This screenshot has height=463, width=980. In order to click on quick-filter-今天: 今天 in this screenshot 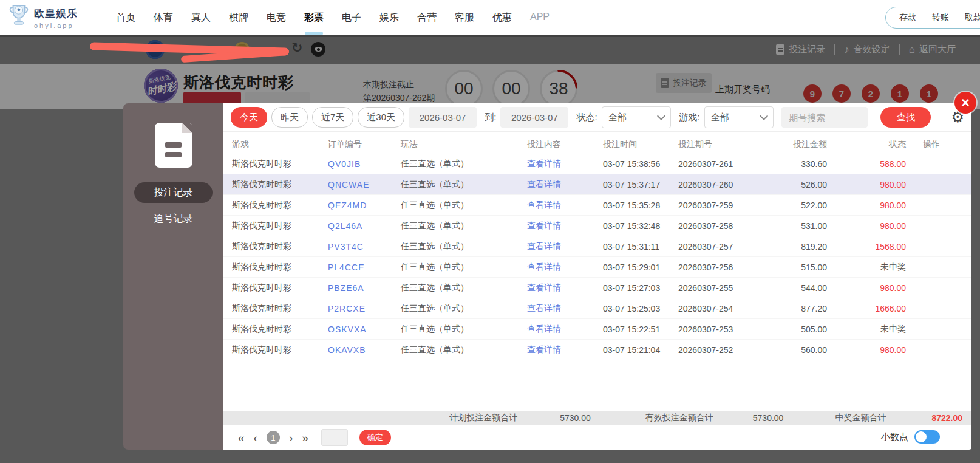, I will do `click(249, 117)`.